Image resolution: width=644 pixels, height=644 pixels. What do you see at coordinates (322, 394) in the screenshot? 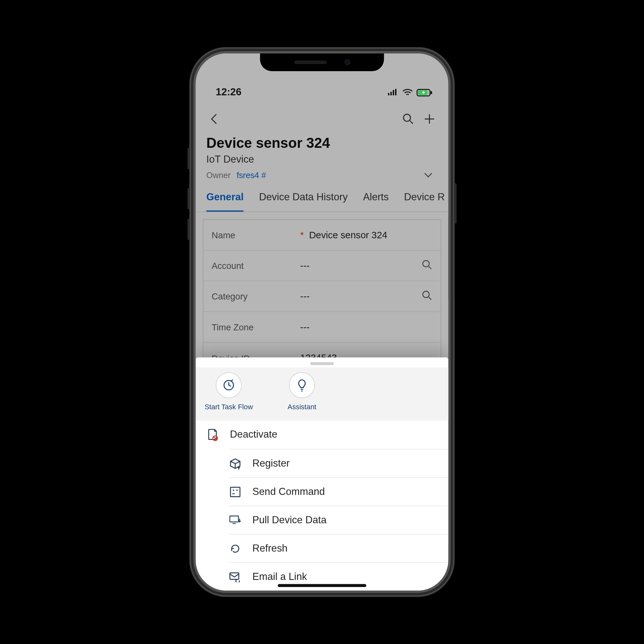
I see `quick-actions-row: Start Task Flow Assistant` at bounding box center [322, 394].